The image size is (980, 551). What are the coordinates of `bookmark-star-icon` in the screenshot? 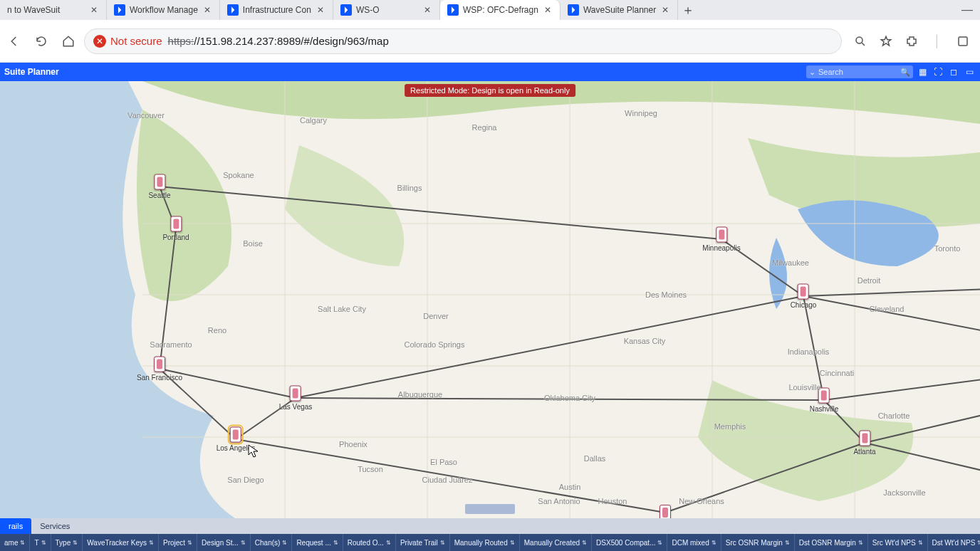 It's located at (886, 41).